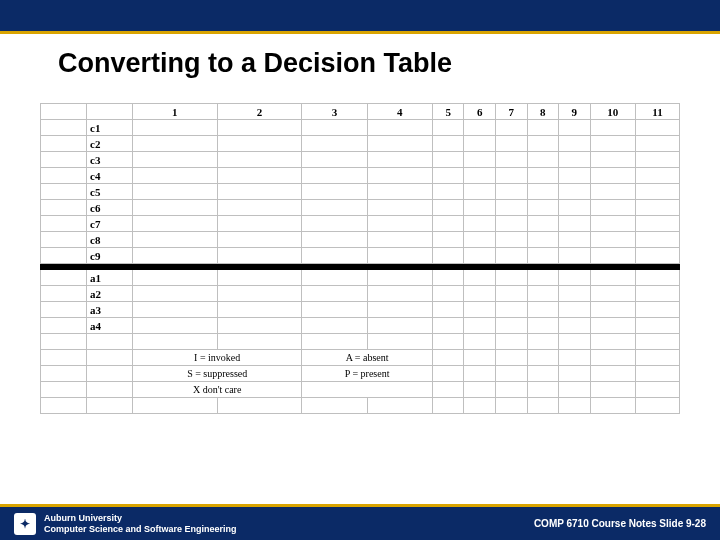 This screenshot has width=720, height=540. I want to click on legend-row: S = suppressed P = present, so click(360, 374).